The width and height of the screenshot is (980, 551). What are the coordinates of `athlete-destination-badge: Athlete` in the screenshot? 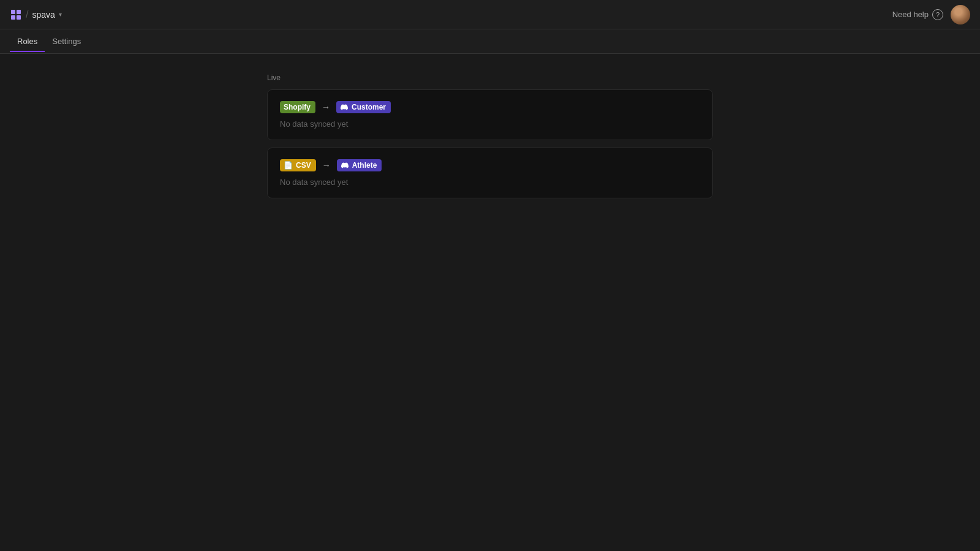 It's located at (360, 165).